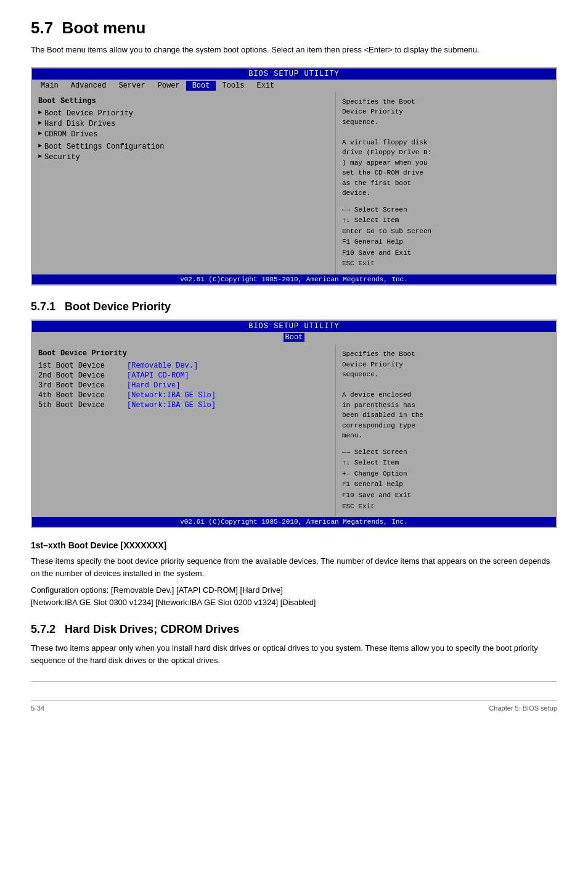 The height and width of the screenshot is (887, 588). I want to click on subsection-572-text: These two items appear only when you ins…, so click(294, 654).